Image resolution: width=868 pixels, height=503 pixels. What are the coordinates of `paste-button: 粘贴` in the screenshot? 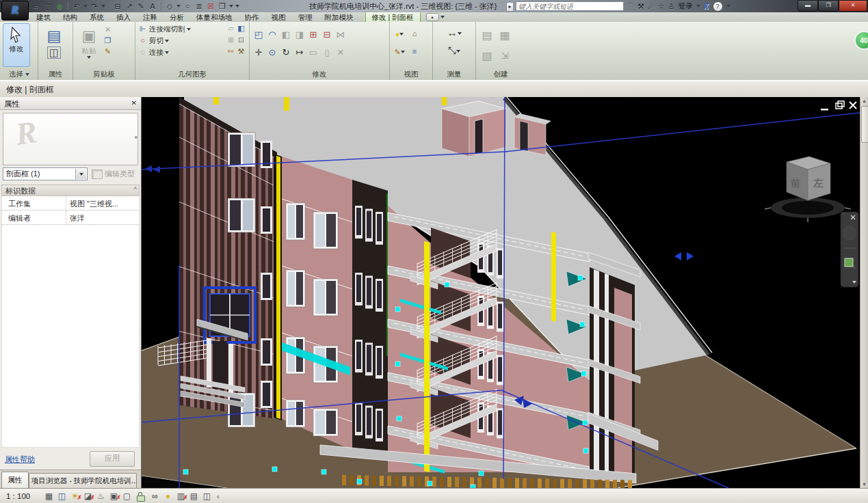 It's located at (89, 45).